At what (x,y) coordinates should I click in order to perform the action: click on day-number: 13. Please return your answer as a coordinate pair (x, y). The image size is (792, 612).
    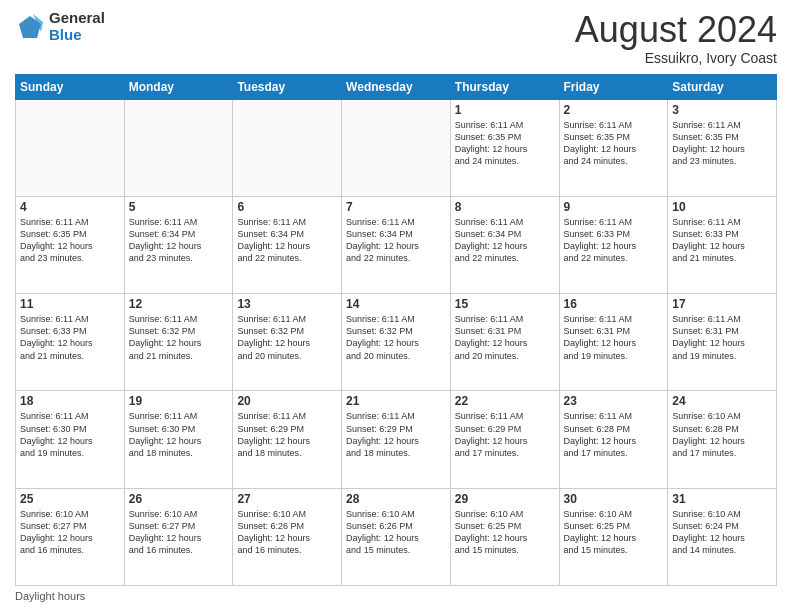
    Looking at the image, I should click on (287, 304).